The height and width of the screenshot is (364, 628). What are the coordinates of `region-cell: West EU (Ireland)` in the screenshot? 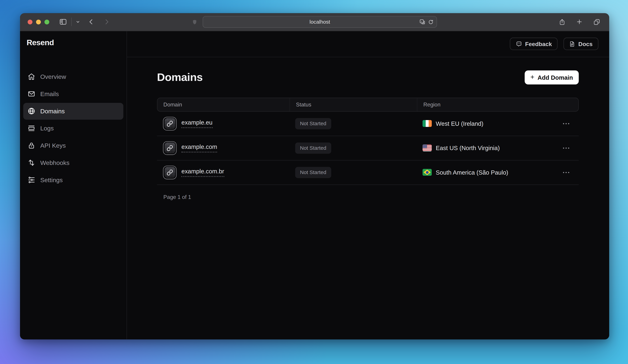 It's located at (497, 123).